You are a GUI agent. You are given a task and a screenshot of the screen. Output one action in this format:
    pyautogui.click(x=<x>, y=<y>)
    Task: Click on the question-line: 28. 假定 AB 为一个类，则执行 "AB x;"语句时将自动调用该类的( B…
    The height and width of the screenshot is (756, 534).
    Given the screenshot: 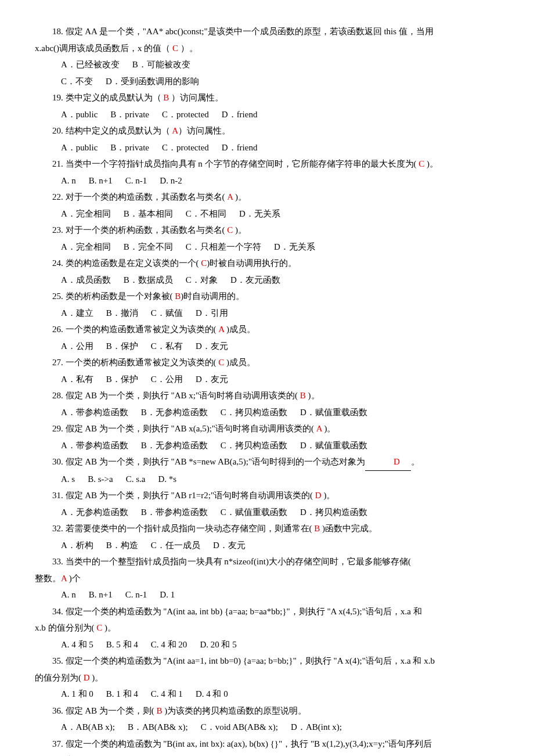 What is the action you would take?
    pyautogui.click(x=267, y=396)
    